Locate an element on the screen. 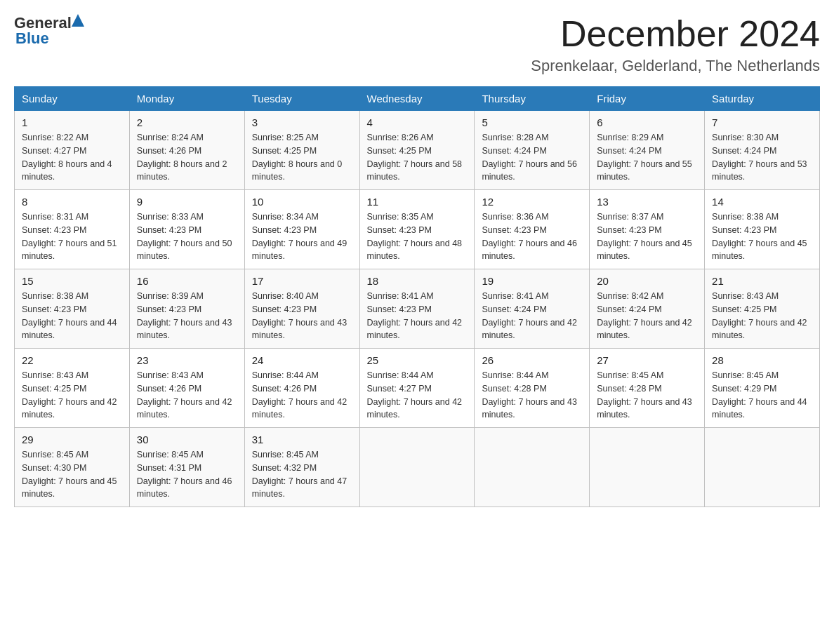  calendar-cell: 19 Sunrise: 8:41 AMSunset: 4:24 PMDaylig… is located at coordinates (532, 309).